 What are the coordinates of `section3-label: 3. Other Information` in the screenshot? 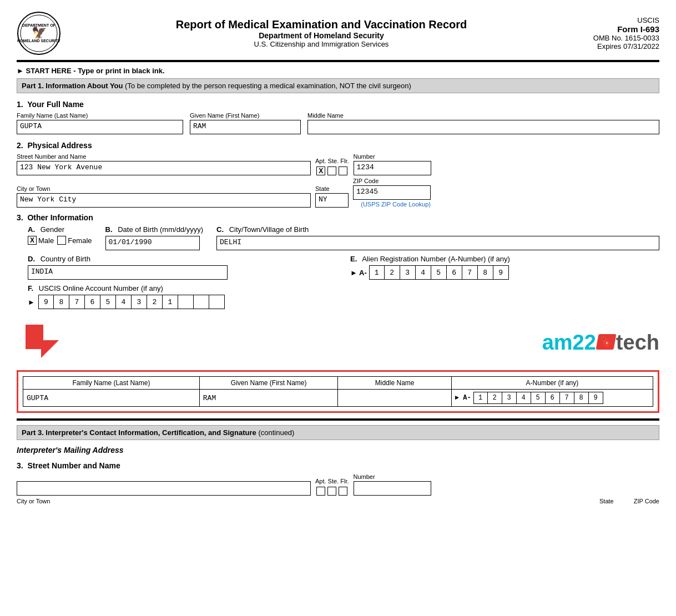 It's located at (338, 218).